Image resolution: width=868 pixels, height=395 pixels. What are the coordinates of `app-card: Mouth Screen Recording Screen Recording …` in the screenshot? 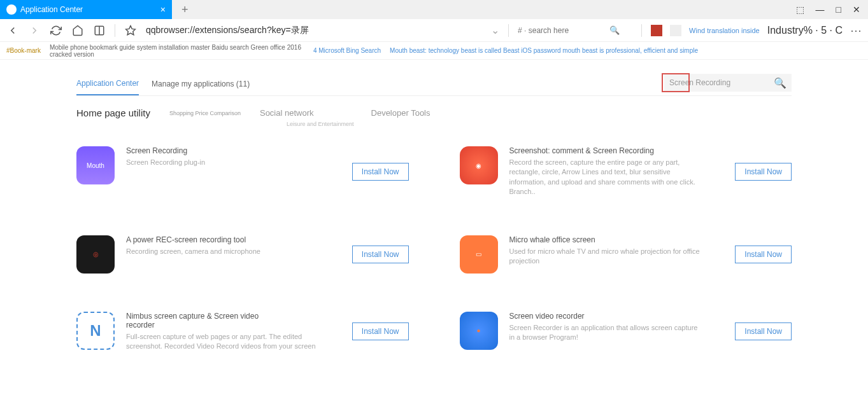 It's located at (243, 172).